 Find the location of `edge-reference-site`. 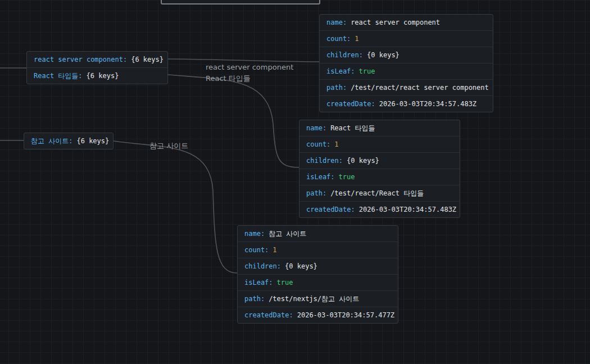

edge-reference-site is located at coordinates (175, 207).